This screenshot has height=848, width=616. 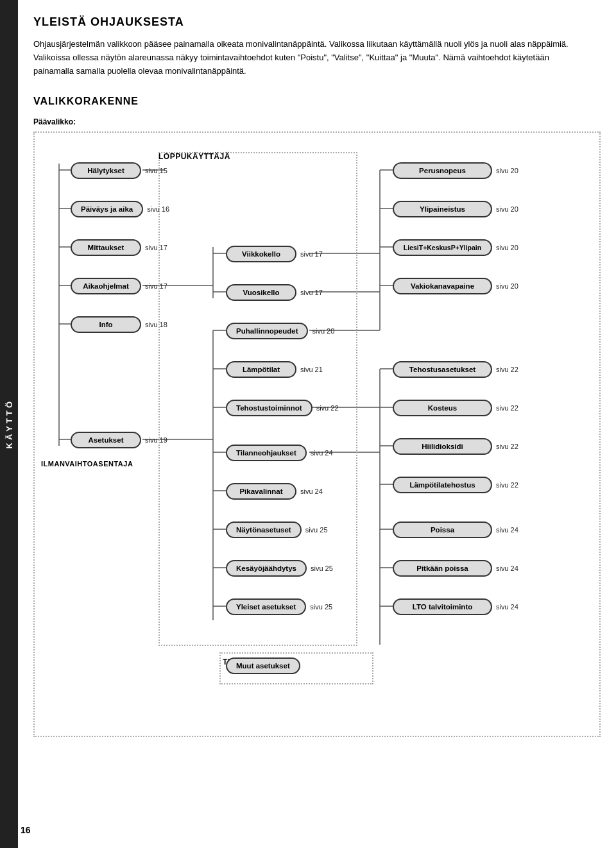 I want to click on node-mittaukset: Mittaukset, so click(x=106, y=248).